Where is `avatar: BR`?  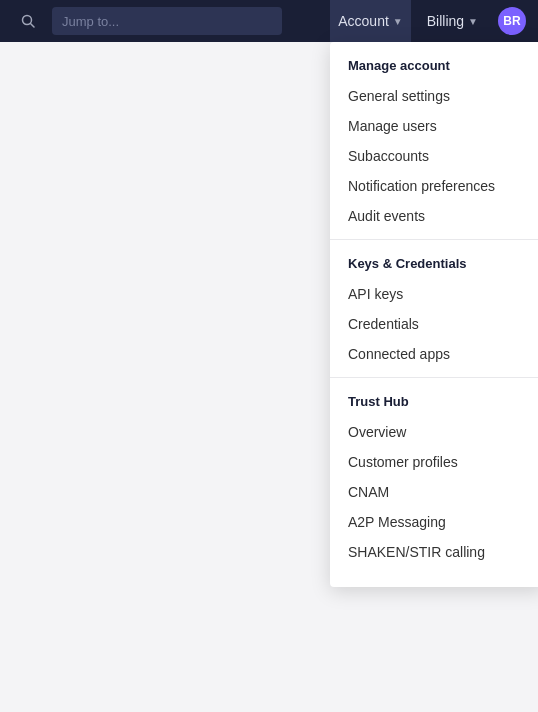
avatar: BR is located at coordinates (512, 21).